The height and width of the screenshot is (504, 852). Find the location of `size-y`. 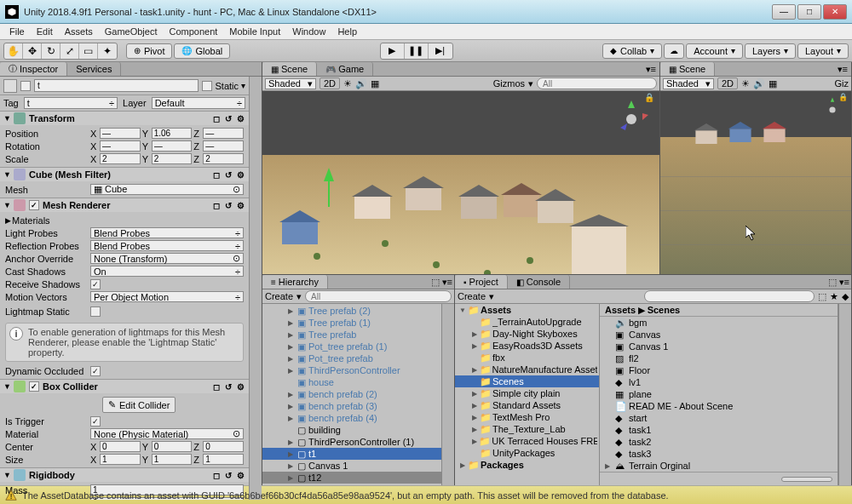

size-y is located at coordinates (172, 460).